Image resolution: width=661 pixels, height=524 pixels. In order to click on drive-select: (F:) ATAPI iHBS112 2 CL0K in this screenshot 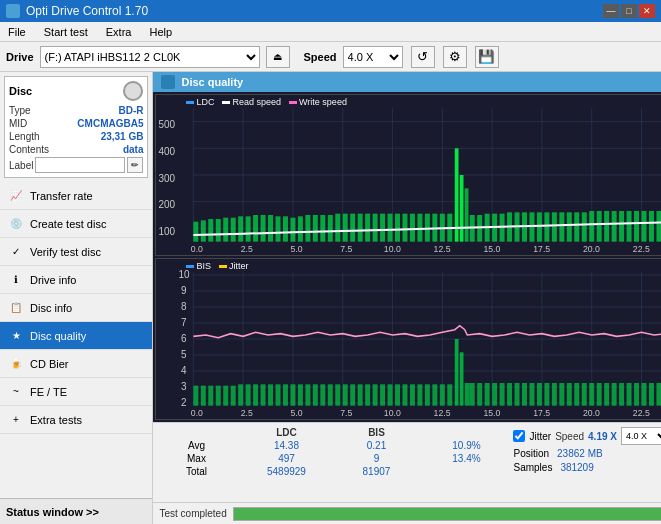, I will do `click(150, 57)`.